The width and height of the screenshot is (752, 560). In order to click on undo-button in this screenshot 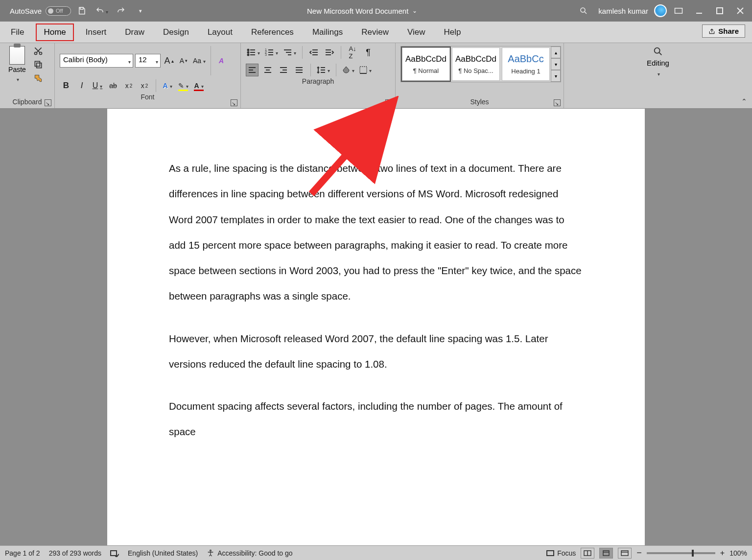, I will do `click(101, 11)`.